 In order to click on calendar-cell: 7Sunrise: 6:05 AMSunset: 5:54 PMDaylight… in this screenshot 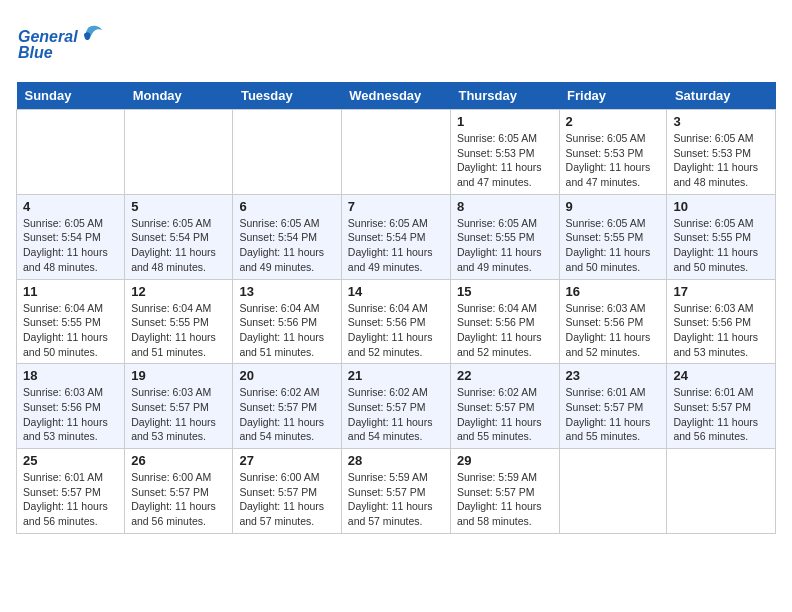, I will do `click(396, 236)`.